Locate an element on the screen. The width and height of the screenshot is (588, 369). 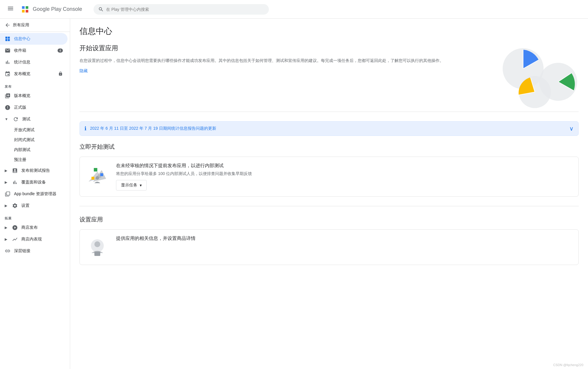
internal-test-illustration is located at coordinates (97, 174).